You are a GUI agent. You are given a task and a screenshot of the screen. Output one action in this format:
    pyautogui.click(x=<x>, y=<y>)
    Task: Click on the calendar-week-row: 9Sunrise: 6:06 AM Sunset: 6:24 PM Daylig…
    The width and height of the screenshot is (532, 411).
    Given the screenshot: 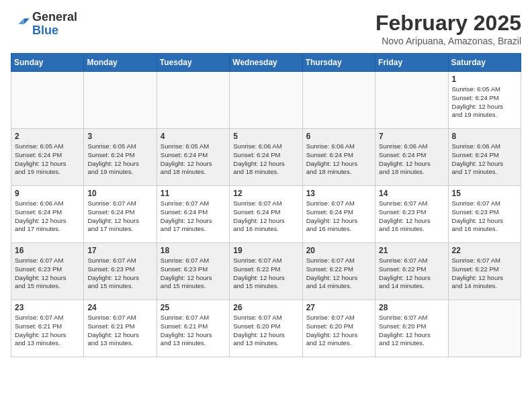 What is the action you would take?
    pyautogui.click(x=266, y=215)
    